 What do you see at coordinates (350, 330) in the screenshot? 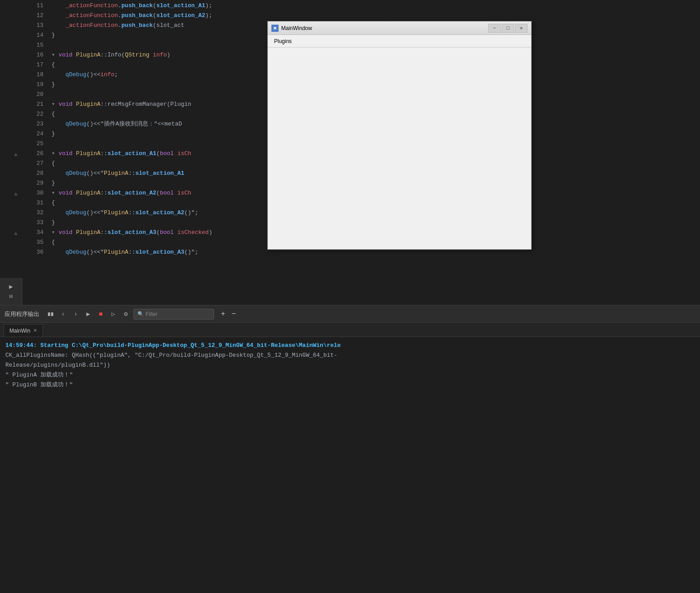
I see `output-tabs: MainWin ✕` at bounding box center [350, 330].